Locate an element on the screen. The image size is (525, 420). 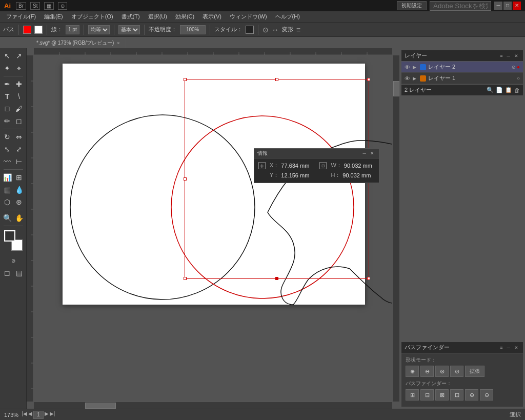
pf-trim-btn: ⊟ is located at coordinates (427, 395).